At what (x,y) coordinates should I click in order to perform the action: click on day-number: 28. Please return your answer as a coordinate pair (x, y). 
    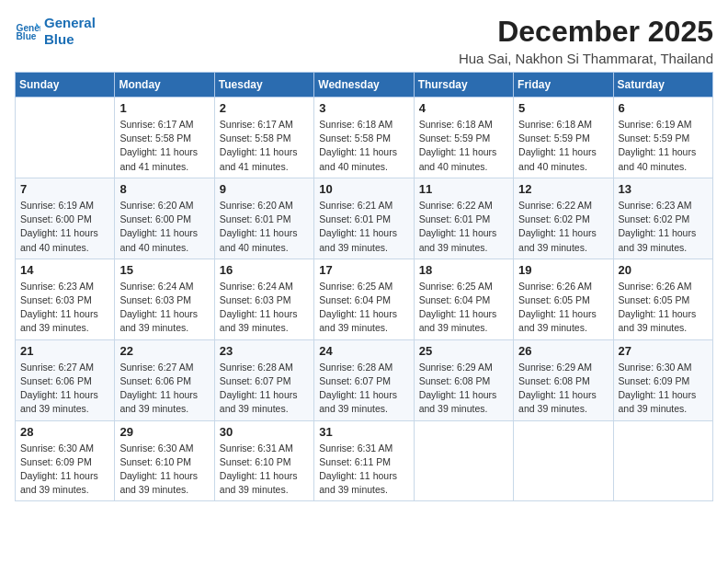
    Looking at the image, I should click on (64, 432).